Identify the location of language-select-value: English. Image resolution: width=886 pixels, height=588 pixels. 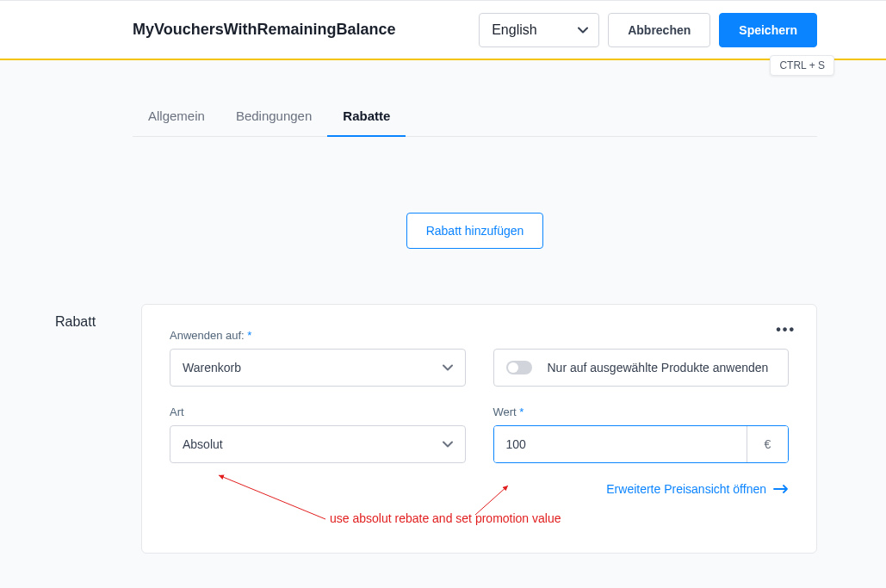
(514, 30).